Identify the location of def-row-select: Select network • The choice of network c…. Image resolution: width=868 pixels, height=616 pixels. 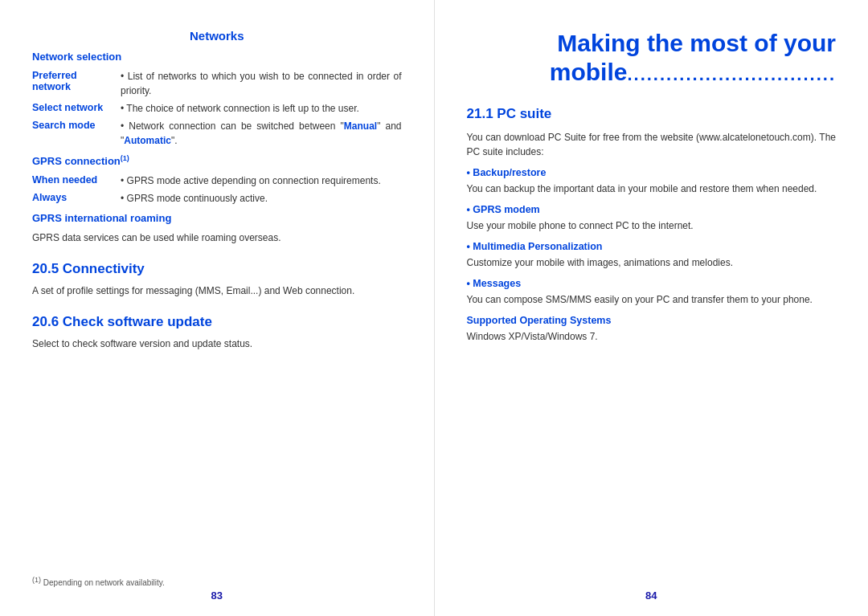
(217, 108).